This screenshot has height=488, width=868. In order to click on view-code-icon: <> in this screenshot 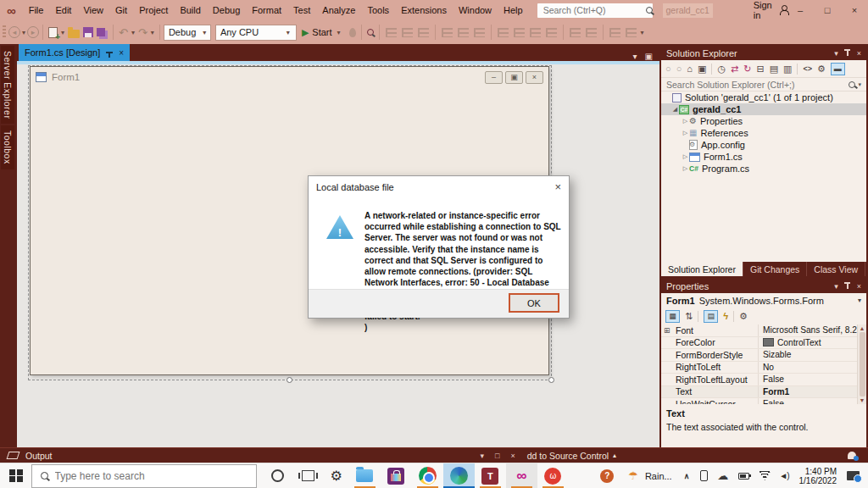, I will do `click(807, 69)`.